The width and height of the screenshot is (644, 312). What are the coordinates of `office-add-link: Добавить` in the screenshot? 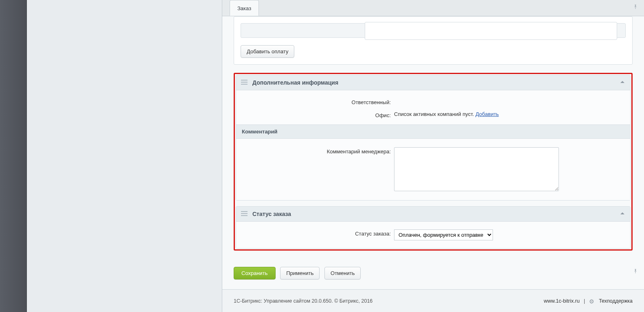 It's located at (487, 114).